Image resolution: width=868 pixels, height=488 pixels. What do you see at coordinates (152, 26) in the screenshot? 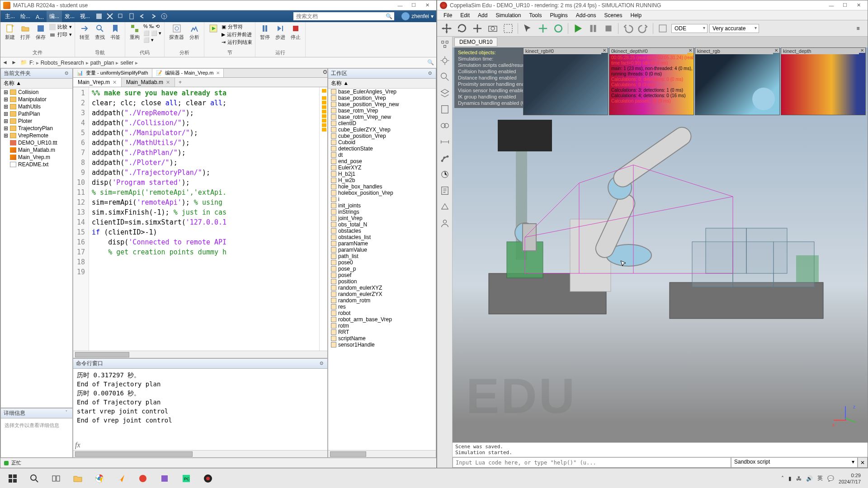
I see `code-fmt-row1: % ‰ ⟲` at bounding box center [152, 26].